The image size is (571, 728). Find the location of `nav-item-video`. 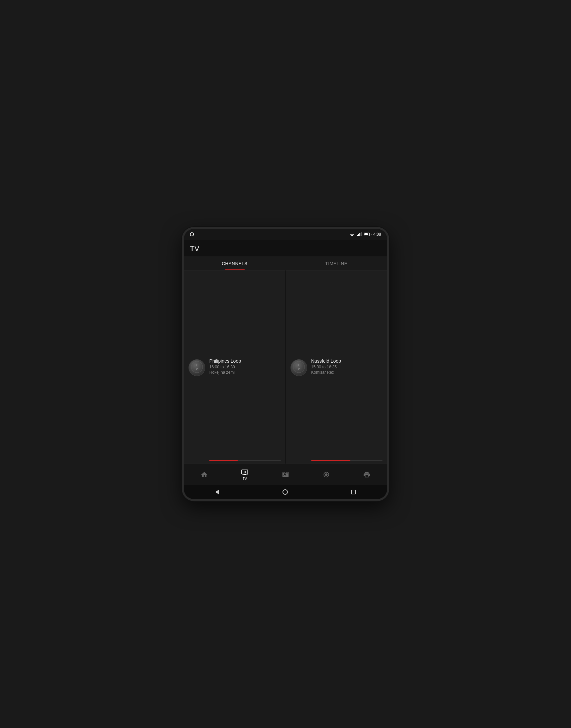

nav-item-video is located at coordinates (286, 475).